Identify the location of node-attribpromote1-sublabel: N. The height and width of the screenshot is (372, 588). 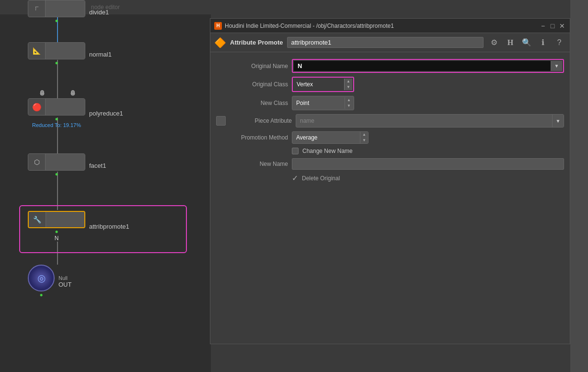
(57, 238).